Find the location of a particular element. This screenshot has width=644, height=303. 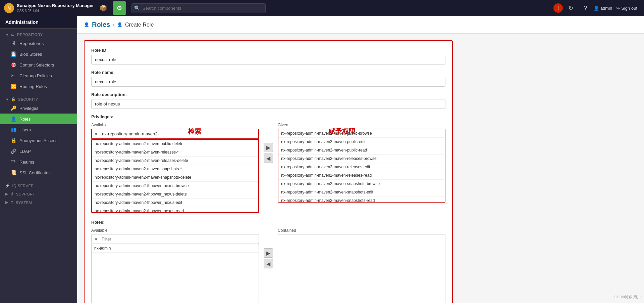

user-info: 👤 admin is located at coordinates (603, 8).